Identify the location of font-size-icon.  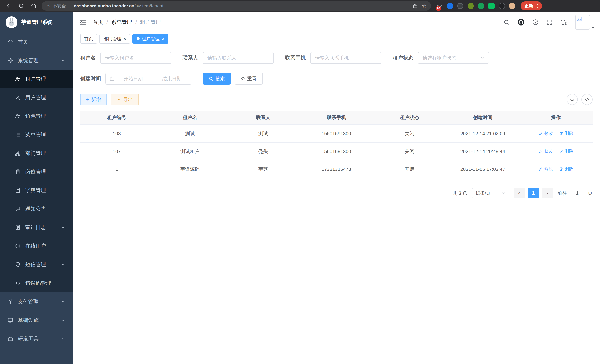
(564, 22).